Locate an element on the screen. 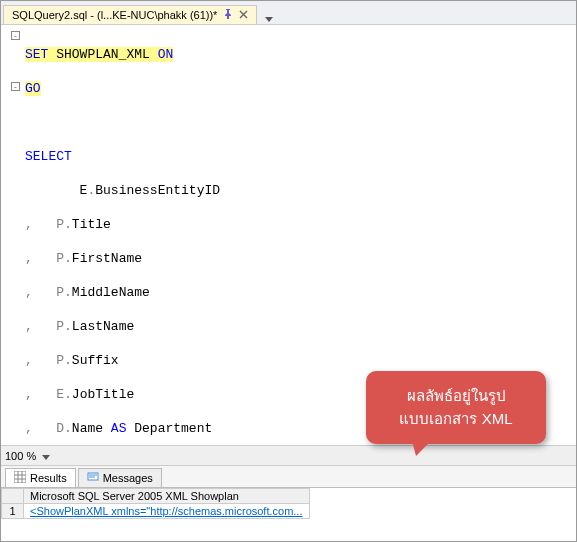 This screenshot has width=577, height=542. tab-results: Results is located at coordinates (40, 478).